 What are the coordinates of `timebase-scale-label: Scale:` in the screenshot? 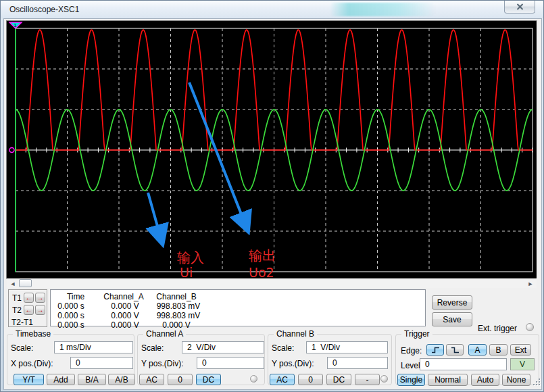 It's located at (22, 348).